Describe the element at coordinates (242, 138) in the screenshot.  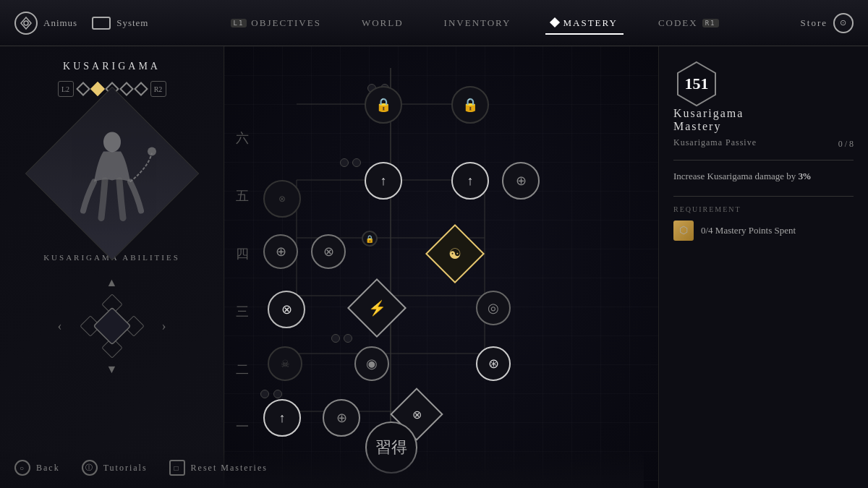
I see `rank-six-label: 六` at that location.